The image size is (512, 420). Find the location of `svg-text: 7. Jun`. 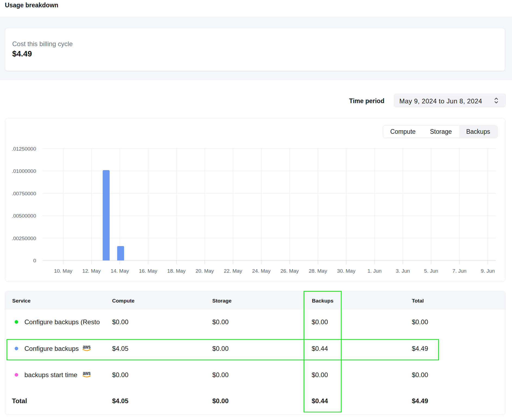

svg-text: 7. Jun is located at coordinates (460, 271).